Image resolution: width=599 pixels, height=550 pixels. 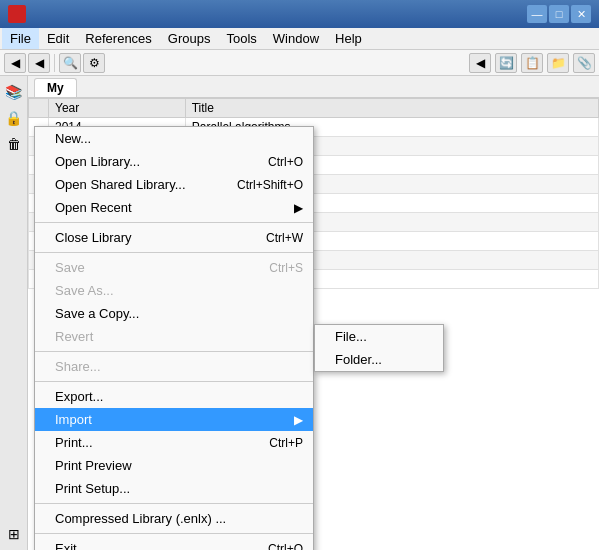 I want to click on menu-window: Window, so click(x=296, y=38).